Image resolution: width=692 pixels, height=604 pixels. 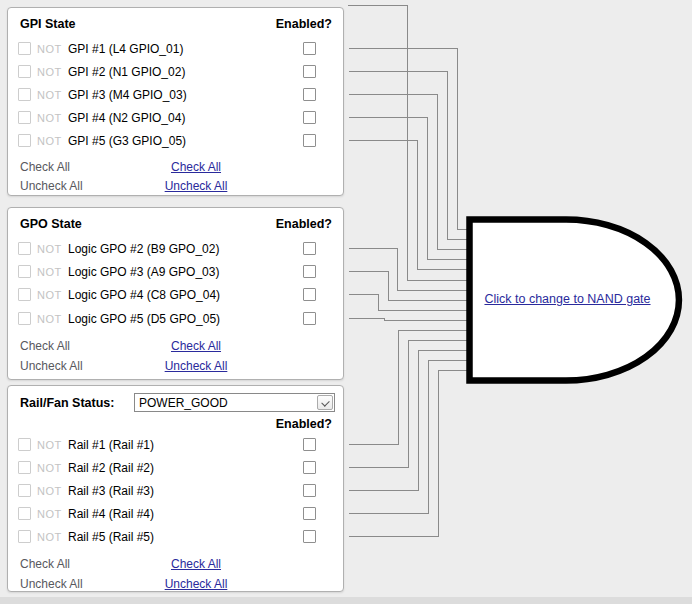 I want to click on row-label: GPI #3 (M4 GPIO_03), so click(x=128, y=95).